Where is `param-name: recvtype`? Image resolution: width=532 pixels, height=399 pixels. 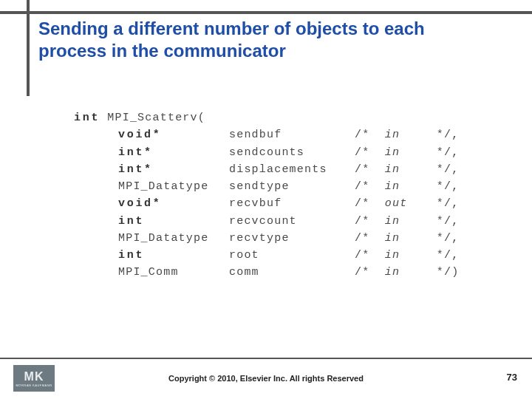
param-name: recvtype is located at coordinates (292, 238).